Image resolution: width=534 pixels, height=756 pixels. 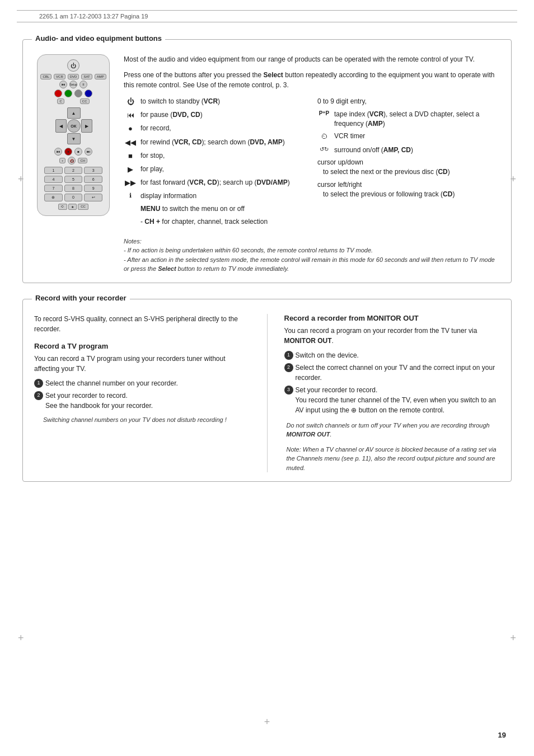 I want to click on step2-circle: 2, so click(x=39, y=396).